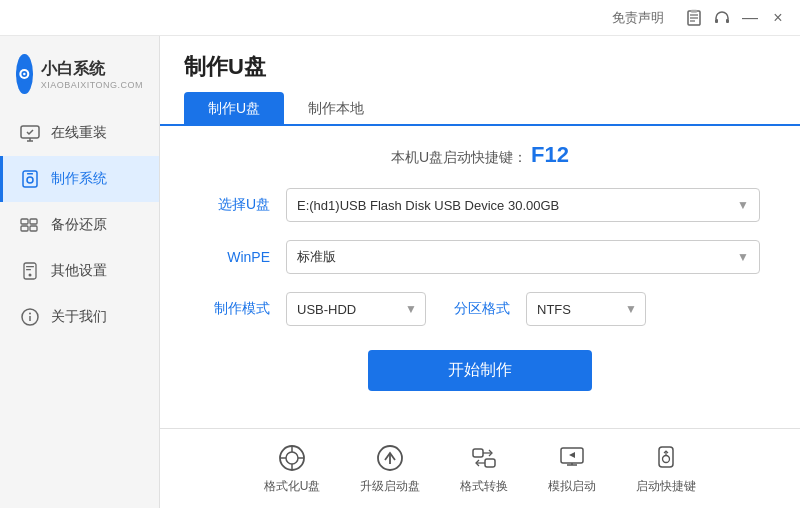  Describe the element at coordinates (480, 309) in the screenshot. I see `mode-partition-row: 制作模式 USB-HDD ▼ 分区格式 NTFS ▼` at that location.